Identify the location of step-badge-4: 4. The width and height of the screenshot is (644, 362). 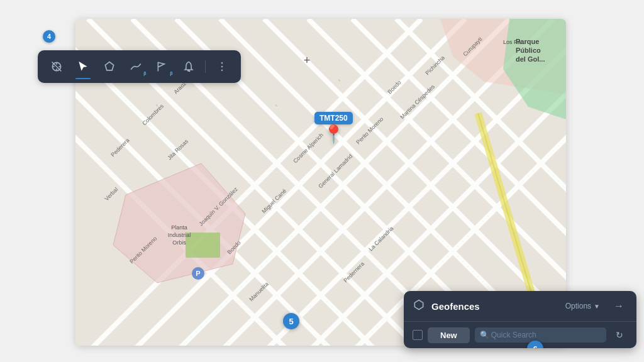
(49, 36).